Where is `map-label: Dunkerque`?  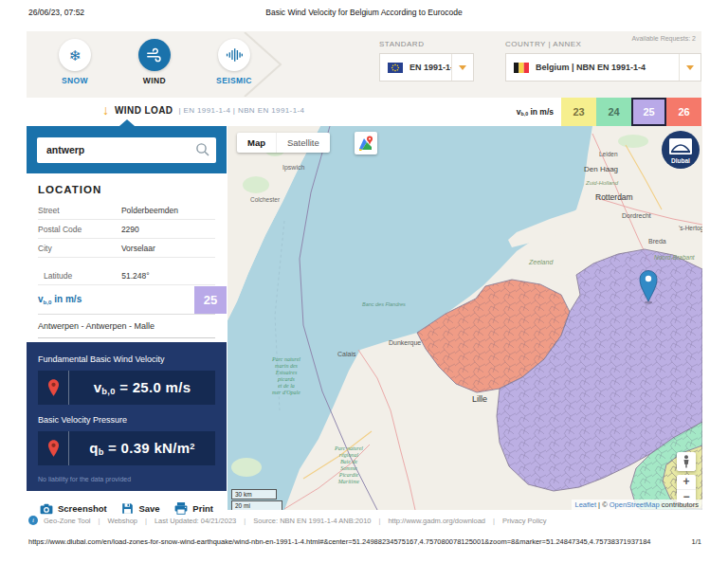 map-label: Dunkerque is located at coordinates (405, 343).